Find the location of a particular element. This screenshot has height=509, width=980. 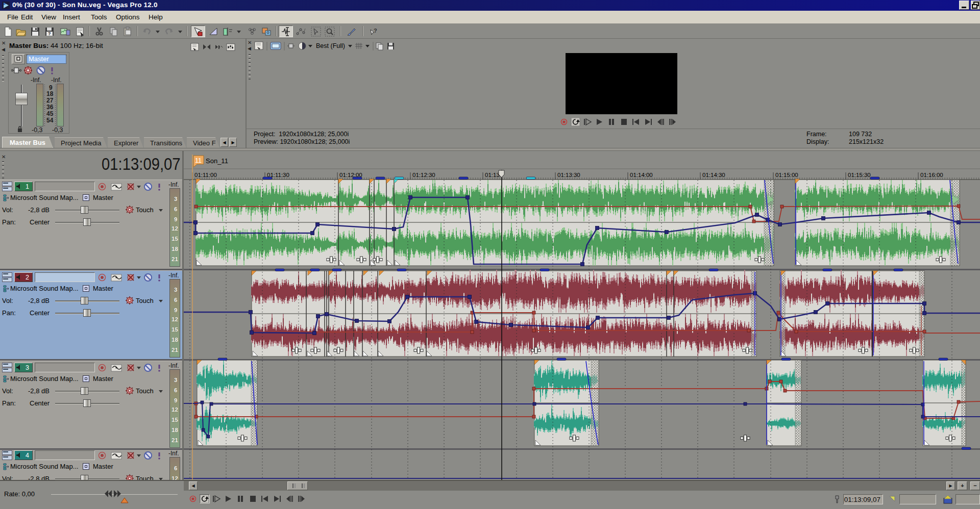

svg-text: 01:14:30 is located at coordinates (714, 175).